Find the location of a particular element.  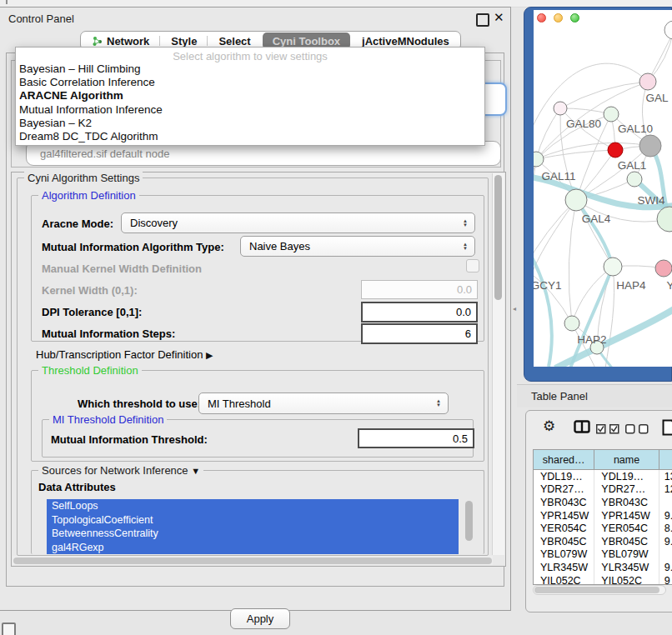

sources-group: Sources for Network Inference ▼ Data Att… is located at coordinates (258, 512).